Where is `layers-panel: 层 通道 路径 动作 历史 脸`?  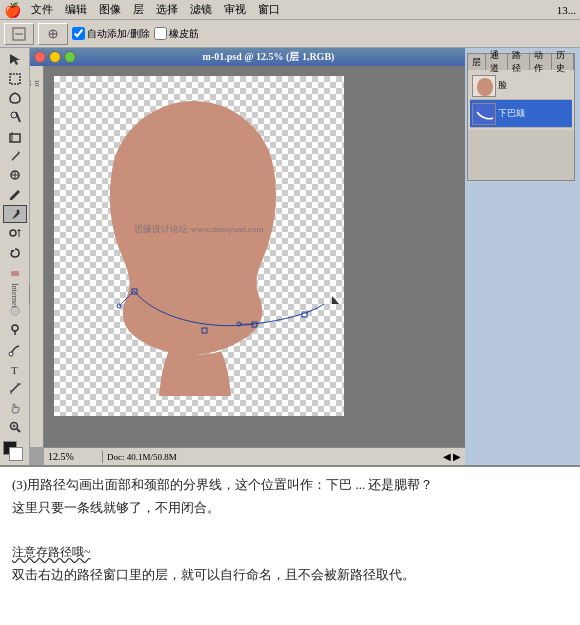
layers-panel: 层 通道 路径 动作 历史 脸 is located at coordinates (521, 117).